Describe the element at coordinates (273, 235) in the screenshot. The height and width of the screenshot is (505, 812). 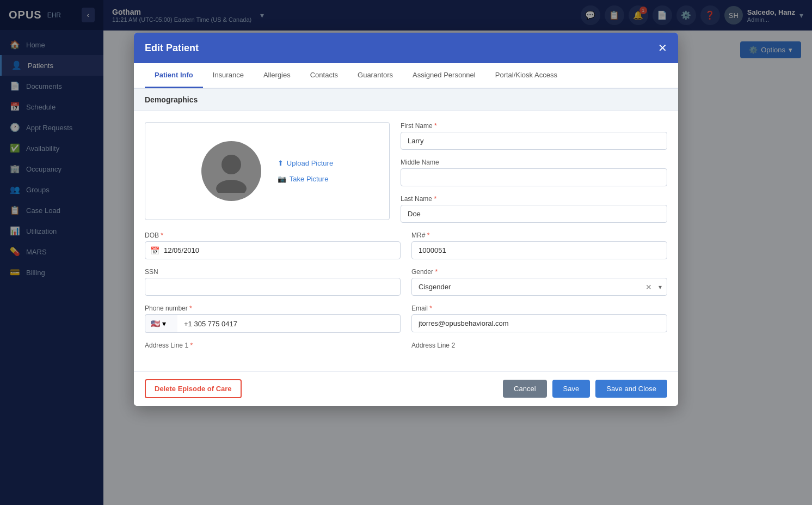
I see `dob-label: DOB *` at that location.